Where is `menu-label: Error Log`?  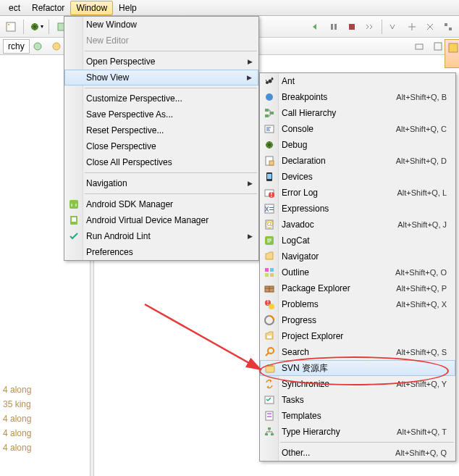
menu-label: Error Log is located at coordinates (300, 193).